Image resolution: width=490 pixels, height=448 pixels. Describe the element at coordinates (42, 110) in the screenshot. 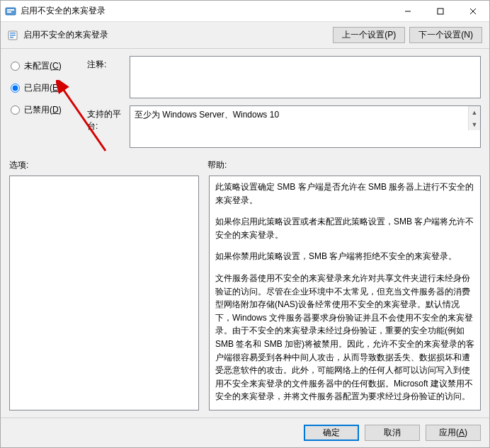

I see `radio-disabled-label: 已禁用(D)` at that location.